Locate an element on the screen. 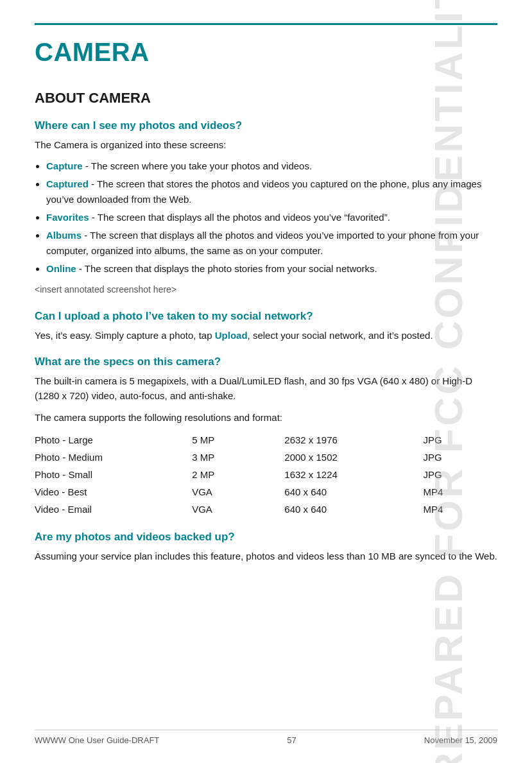 The width and height of the screenshot is (532, 763). question-heading-q3: What are the specs on this camera? is located at coordinates (266, 362).